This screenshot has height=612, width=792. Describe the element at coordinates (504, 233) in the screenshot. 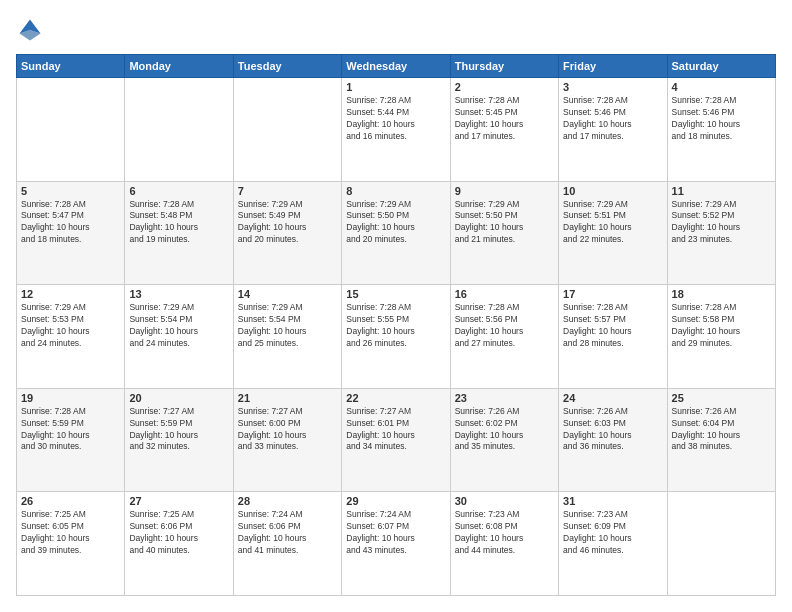

I see `calendar-cell: 9Sunrise: 7:29 AM Sunset: 5:50 PM Daylig…` at that location.